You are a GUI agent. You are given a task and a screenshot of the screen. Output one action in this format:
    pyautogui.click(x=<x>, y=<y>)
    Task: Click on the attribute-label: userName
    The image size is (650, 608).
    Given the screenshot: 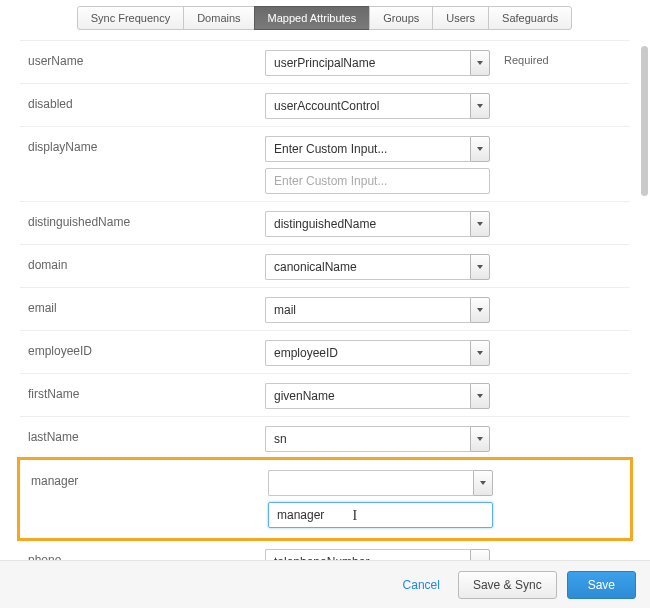 What is the action you would take?
    pyautogui.click(x=142, y=59)
    